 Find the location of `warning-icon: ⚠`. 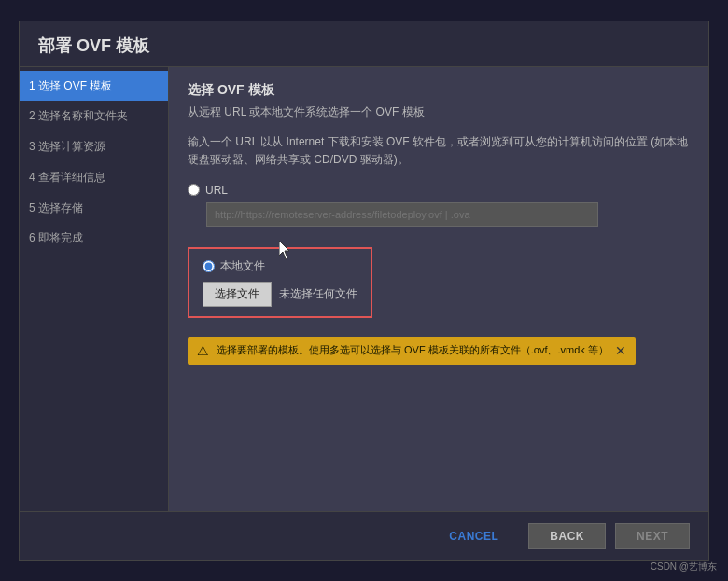

warning-icon: ⚠ is located at coordinates (203, 351).